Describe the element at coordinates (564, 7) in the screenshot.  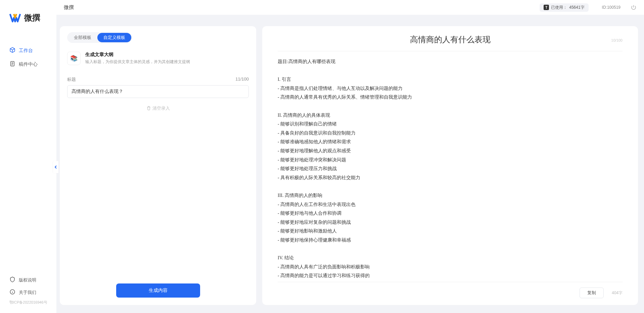
I see `usage-badge: T 已使用： 45641字` at that location.